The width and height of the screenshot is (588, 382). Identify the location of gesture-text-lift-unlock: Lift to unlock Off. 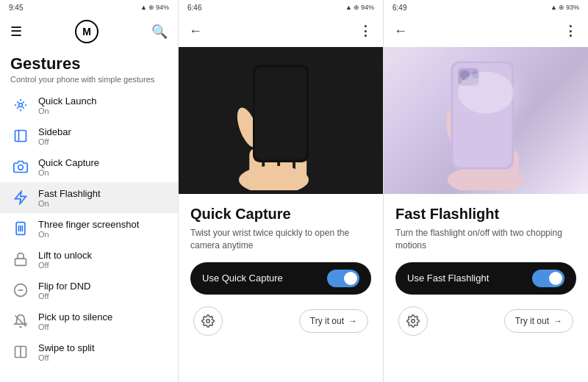
(65, 260).